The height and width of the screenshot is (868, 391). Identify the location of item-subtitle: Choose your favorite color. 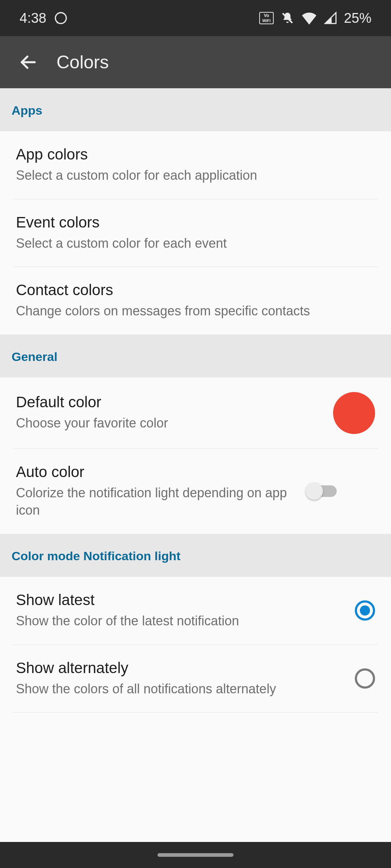
(170, 423).